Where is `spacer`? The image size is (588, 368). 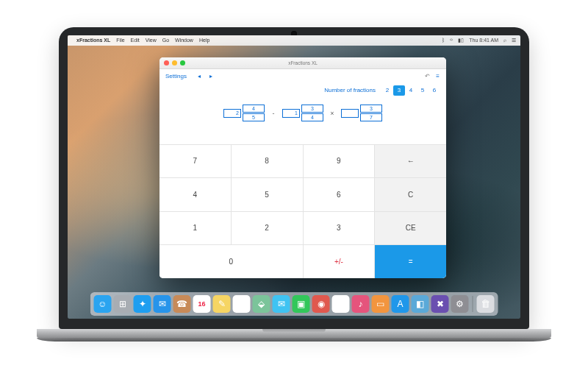 spacer is located at coordinates (303, 137).